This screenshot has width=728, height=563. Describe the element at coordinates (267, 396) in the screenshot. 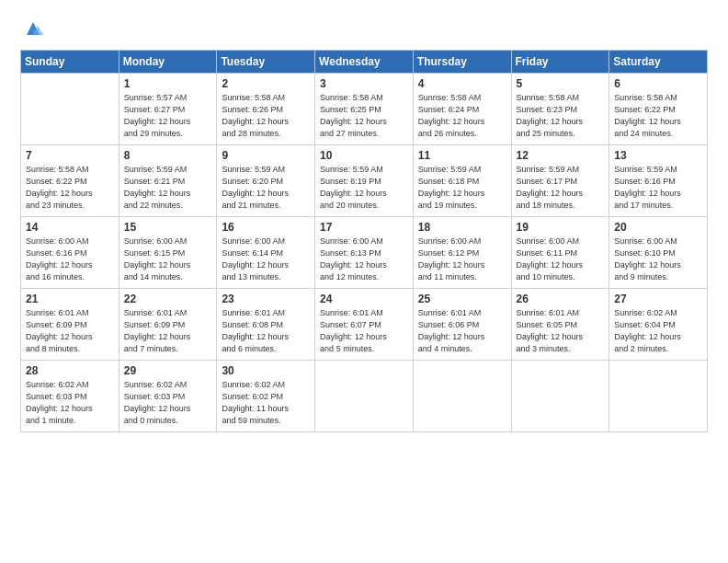

I see `calendar-cell: 30Sunrise: 6:02 AM Sunset: 6:02 PM Dayli…` at that location.